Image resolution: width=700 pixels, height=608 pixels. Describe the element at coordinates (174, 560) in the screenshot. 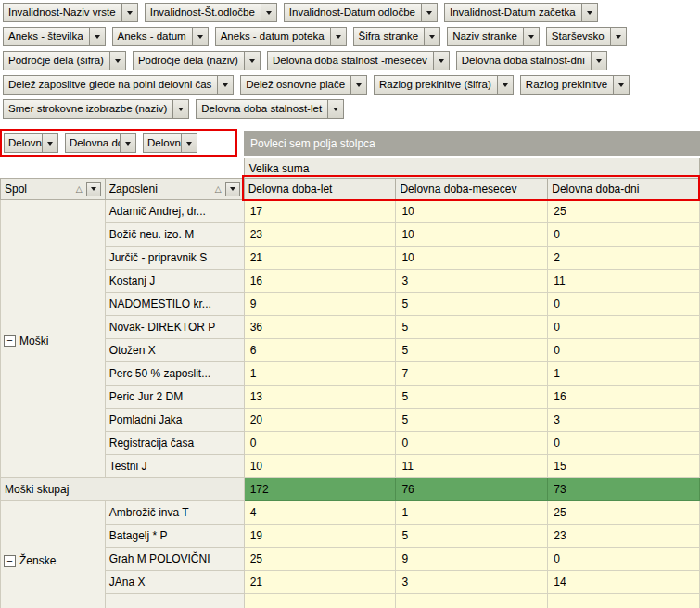

I see `employee-name-cell: Grah M POLOVIČNI` at that location.